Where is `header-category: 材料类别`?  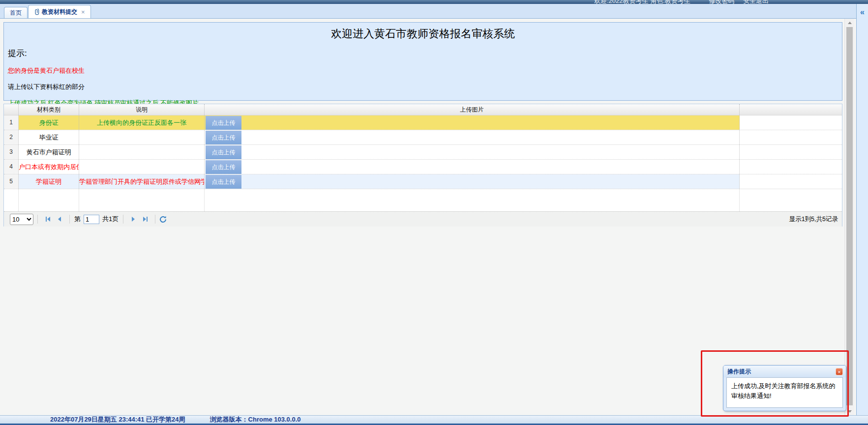
header-category: 材料类别 is located at coordinates (49, 110).